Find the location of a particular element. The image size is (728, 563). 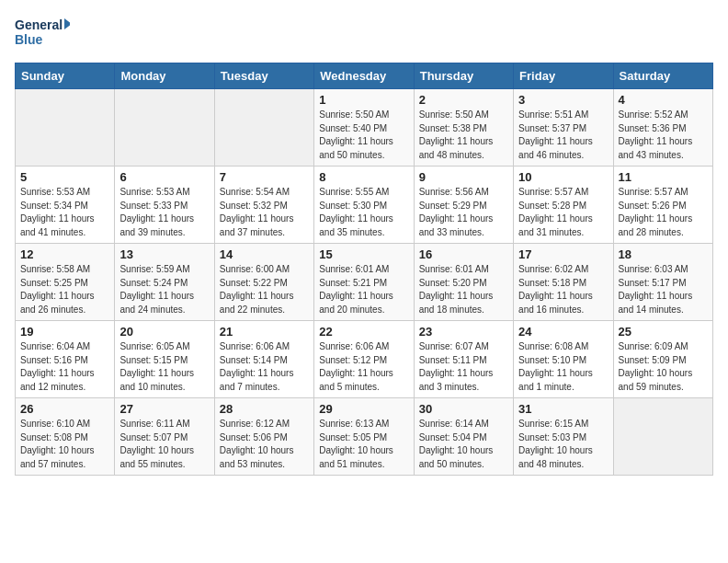

svg-text: General is located at coordinates (39, 25).